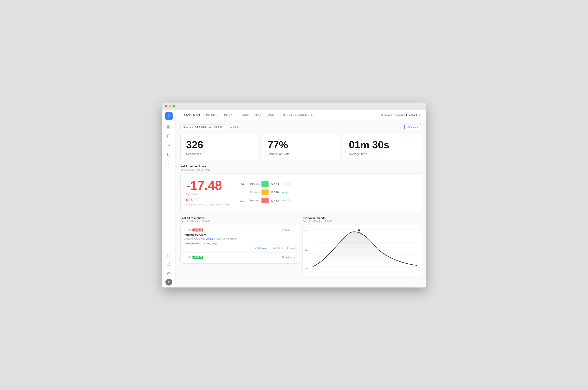 This screenshot has width=588, height=390. I want to click on nps-trend: -17.48, so click(208, 194).